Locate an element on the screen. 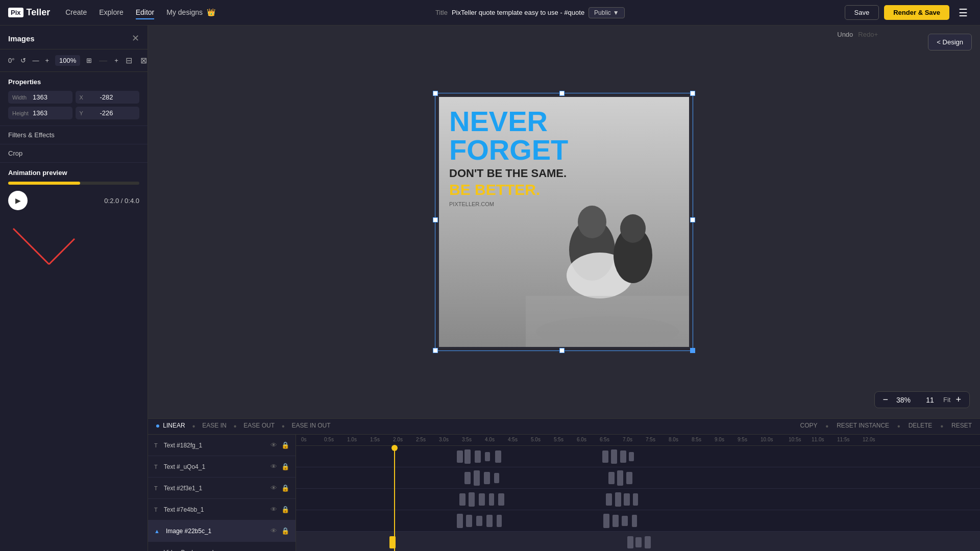 Image resolution: width=980 pixels, height=551 pixels. animation-progress-bar is located at coordinates (74, 183).